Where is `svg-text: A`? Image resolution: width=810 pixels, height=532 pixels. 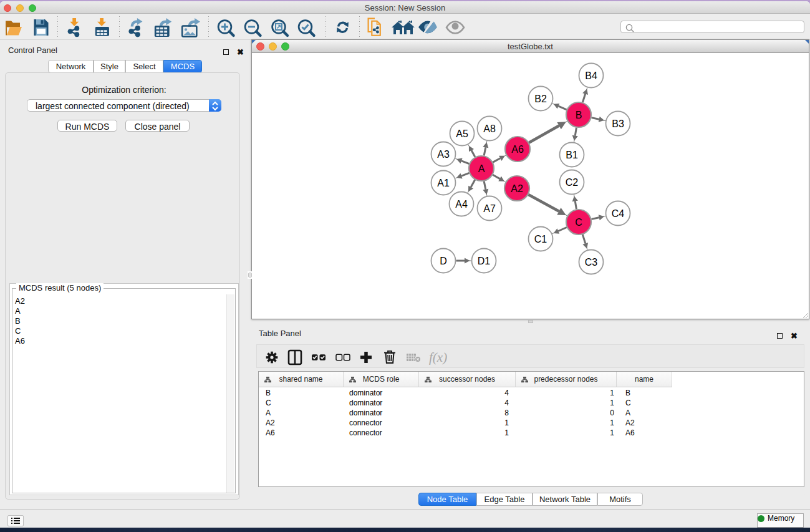 svg-text: A is located at coordinates (481, 168).